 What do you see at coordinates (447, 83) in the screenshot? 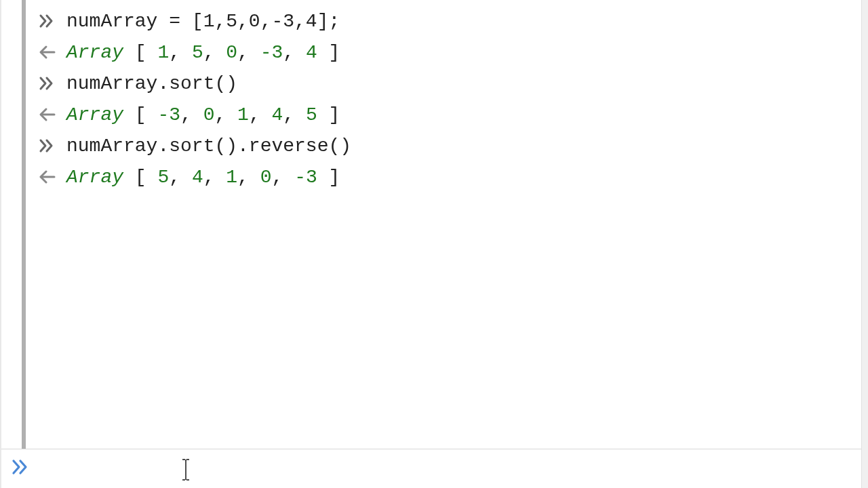
I see `console-input-row: numArray.sort()` at bounding box center [447, 83].